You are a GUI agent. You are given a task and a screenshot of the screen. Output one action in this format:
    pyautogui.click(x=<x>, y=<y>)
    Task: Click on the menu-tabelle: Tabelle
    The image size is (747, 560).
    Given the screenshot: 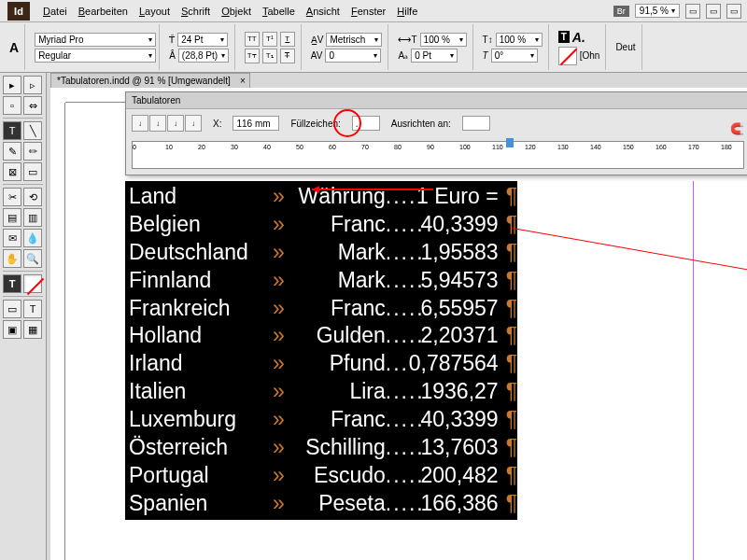 What is the action you would take?
    pyautogui.click(x=278, y=11)
    